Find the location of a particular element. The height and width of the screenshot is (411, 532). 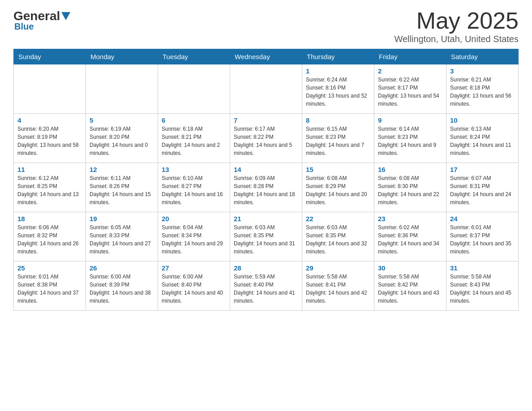

day-number: 24 is located at coordinates (482, 218).